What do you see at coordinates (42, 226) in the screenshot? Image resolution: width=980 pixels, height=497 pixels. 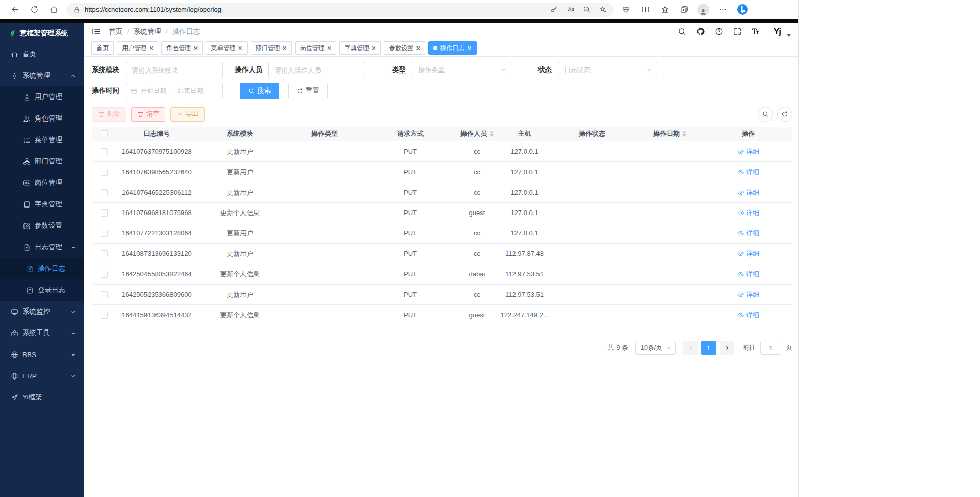 I see `sidebar-item: 参数设置` at bounding box center [42, 226].